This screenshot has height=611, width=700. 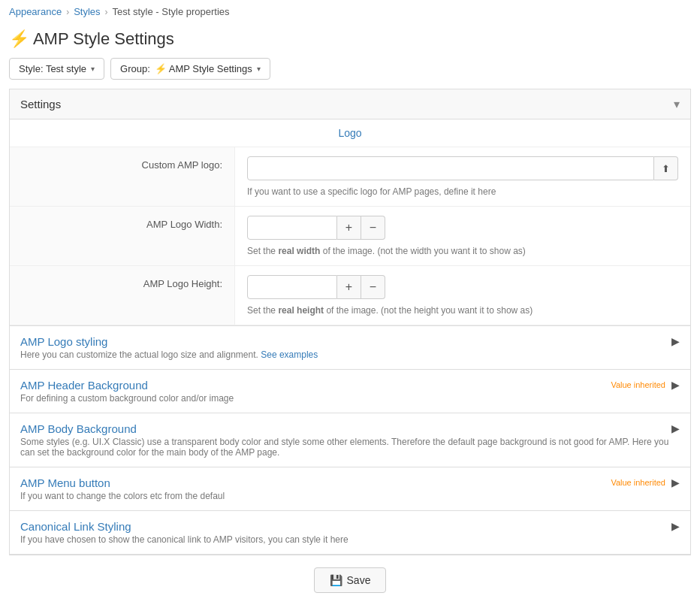 I want to click on canonical-link-styling-header: Canonical Link Styling If you have chose…, so click(x=350, y=532).